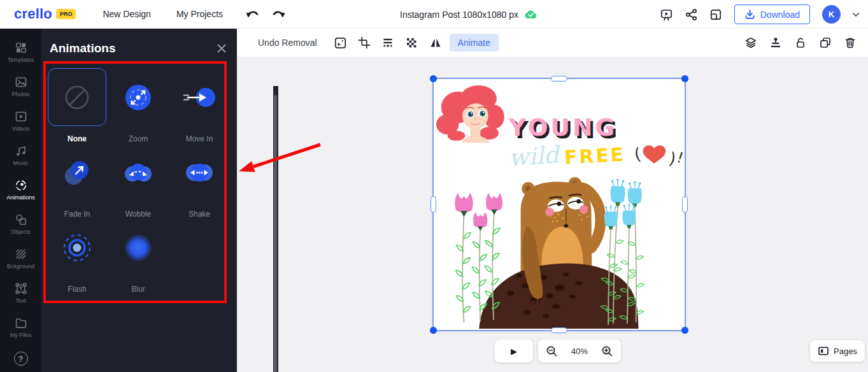 This screenshot has height=372, width=868. Describe the element at coordinates (138, 173) in the screenshot. I see `anim-wobble-icon` at that location.